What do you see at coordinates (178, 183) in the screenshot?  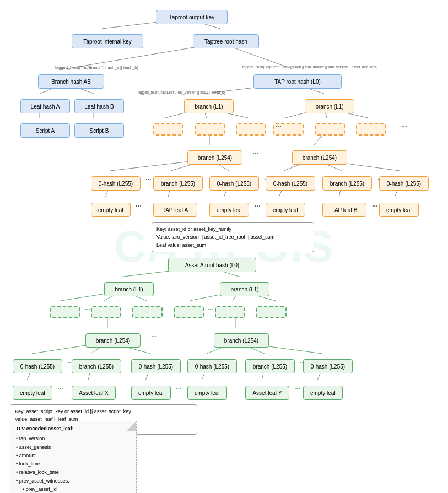 I see `branch-l255-1: branch (L255)` at bounding box center [178, 183].